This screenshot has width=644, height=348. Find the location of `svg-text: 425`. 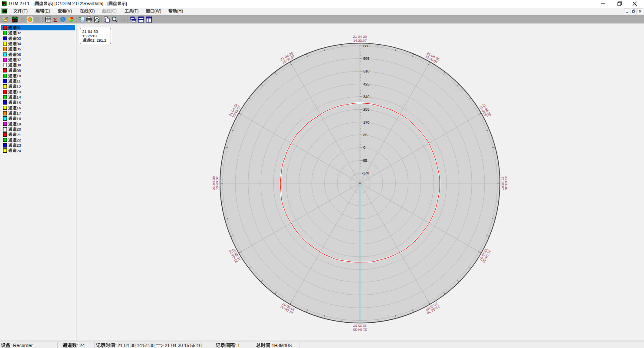

svg-text: 425 is located at coordinates (366, 84).